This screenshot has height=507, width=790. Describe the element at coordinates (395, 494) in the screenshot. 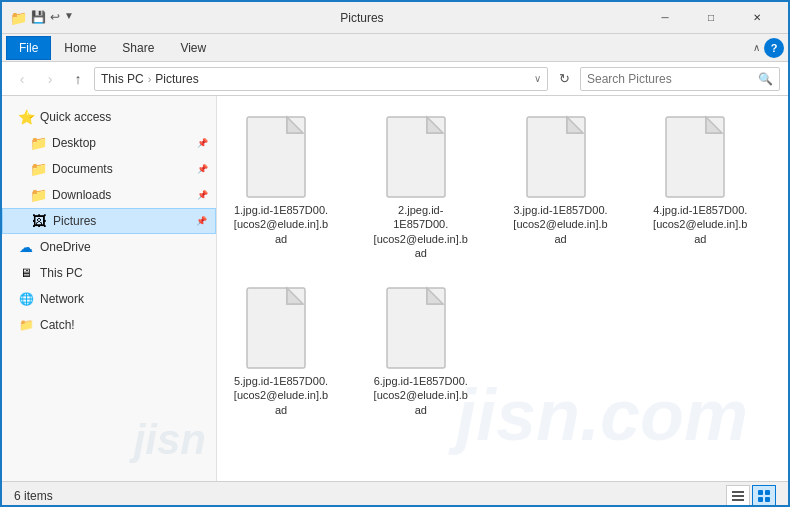

I see `status-bar: 6 items` at that location.